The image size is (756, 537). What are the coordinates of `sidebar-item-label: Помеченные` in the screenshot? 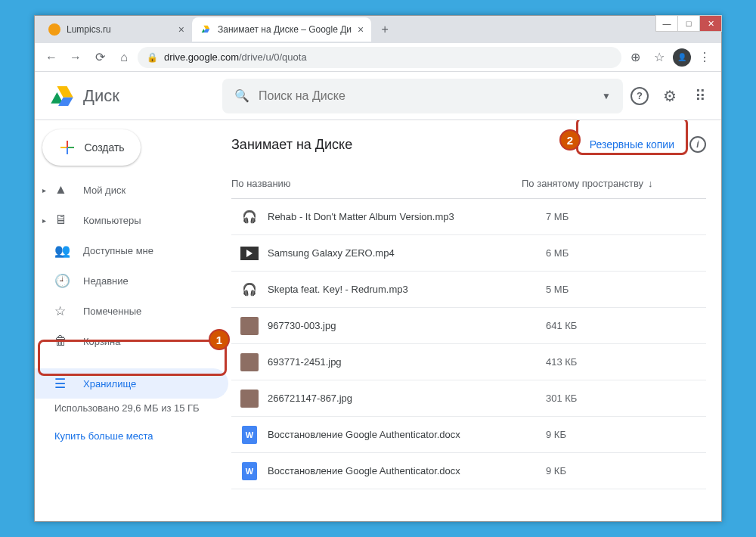 It's located at (112, 312).